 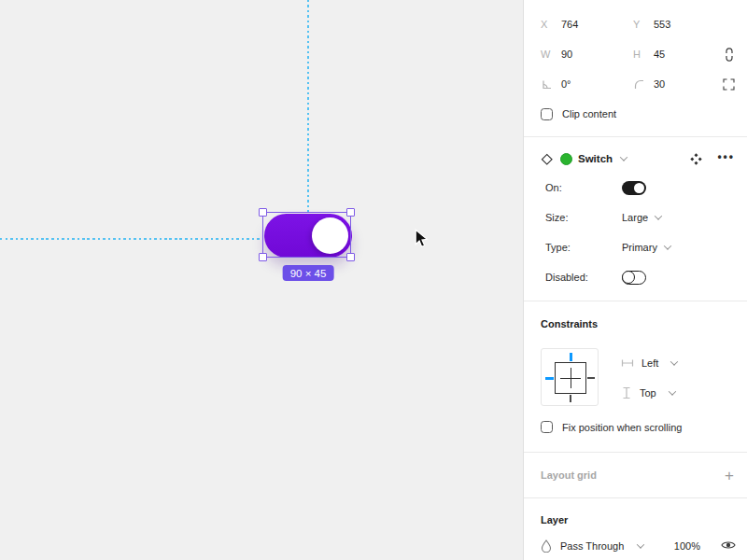 What do you see at coordinates (549, 379) in the screenshot?
I see `constraint-left-tick` at bounding box center [549, 379].